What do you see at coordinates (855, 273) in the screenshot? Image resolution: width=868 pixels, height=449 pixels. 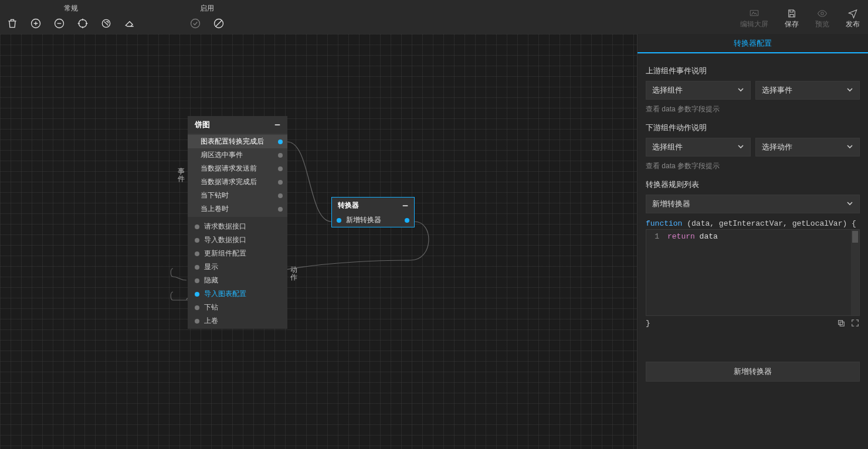 I see `scrollbar` at bounding box center [855, 273].